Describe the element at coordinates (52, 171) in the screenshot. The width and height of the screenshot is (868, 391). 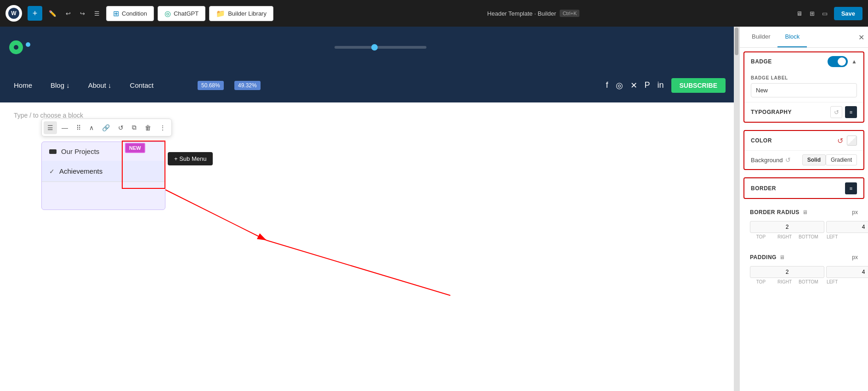
I see `achievements-check-icon: ✓` at that location.